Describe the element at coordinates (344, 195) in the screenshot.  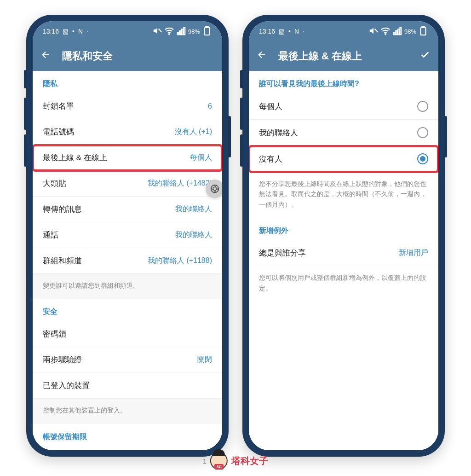
I see `option-hint: 您不分享您最後上線時間及在線上狀態的對象，他們的您也無法看見。取而代之的是，大概…` at that location.